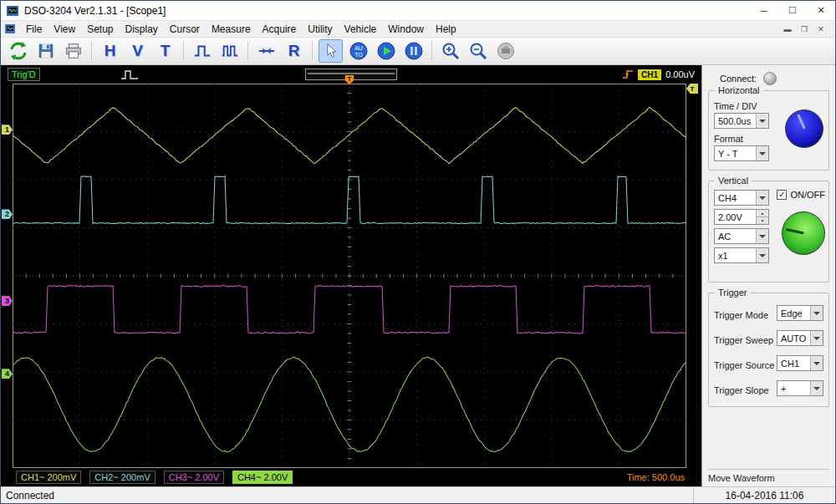 The image size is (836, 504). Describe the element at coordinates (33, 29) in the screenshot. I see `menu-file: File` at that location.